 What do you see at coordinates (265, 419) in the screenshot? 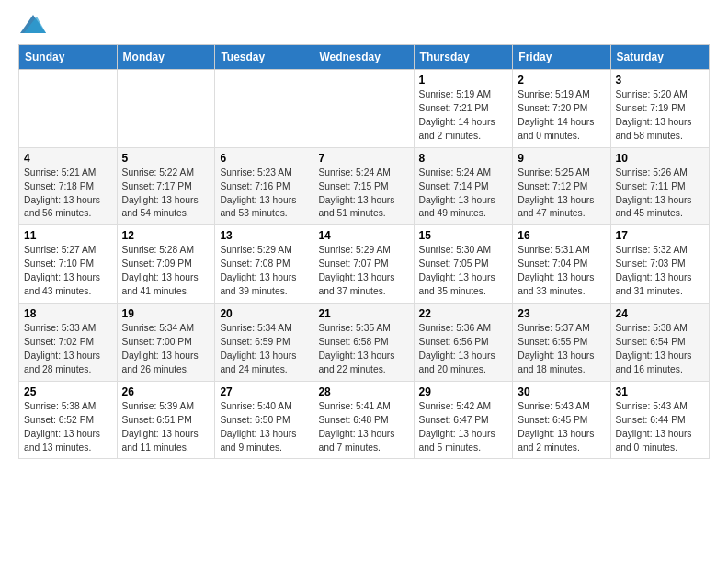
I see `day-cell: 27Sunrise: 5:40 AMSunset: 6:50 PMDayligh…` at bounding box center [265, 419].